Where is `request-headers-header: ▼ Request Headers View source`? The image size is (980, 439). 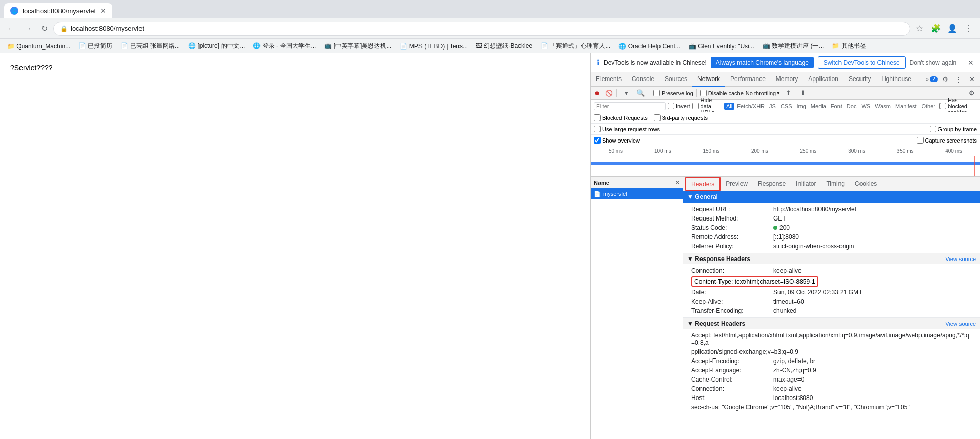 request-headers-header: ▼ Request Headers View source is located at coordinates (832, 323).